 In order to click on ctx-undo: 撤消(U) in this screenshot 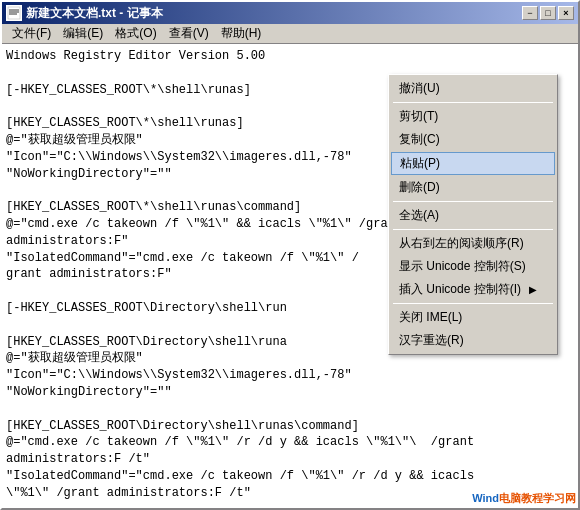, I will do `click(473, 88)`.